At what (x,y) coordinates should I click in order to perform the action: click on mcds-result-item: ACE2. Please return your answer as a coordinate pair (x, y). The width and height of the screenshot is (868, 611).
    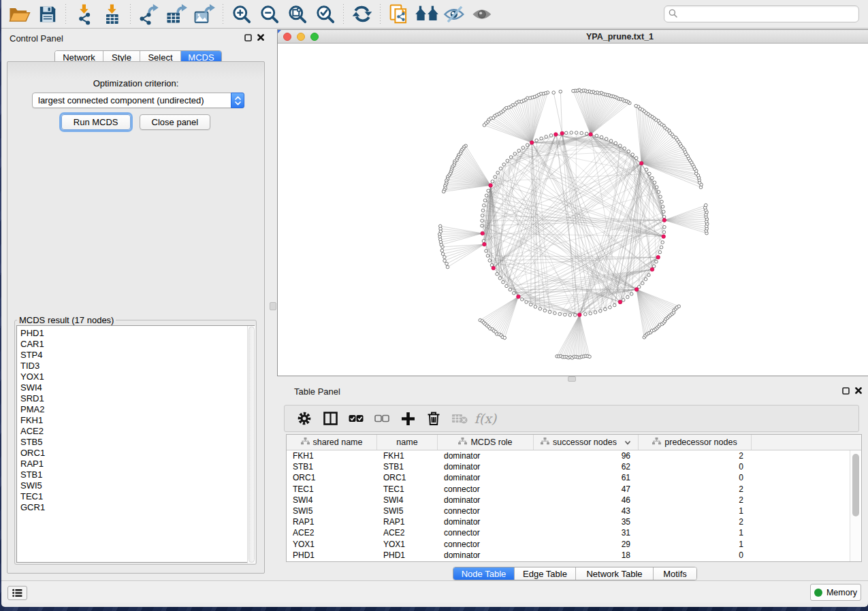
    Looking at the image, I should click on (135, 431).